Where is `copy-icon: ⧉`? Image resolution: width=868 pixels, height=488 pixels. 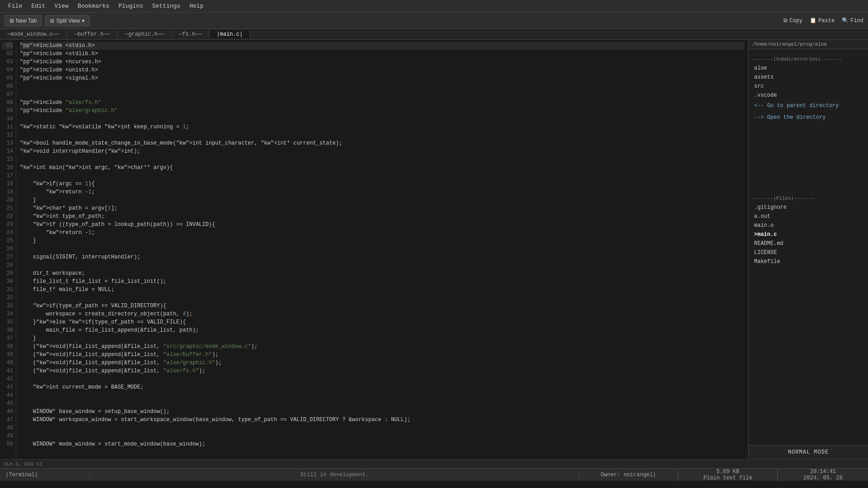 copy-icon: ⧉ is located at coordinates (786, 21).